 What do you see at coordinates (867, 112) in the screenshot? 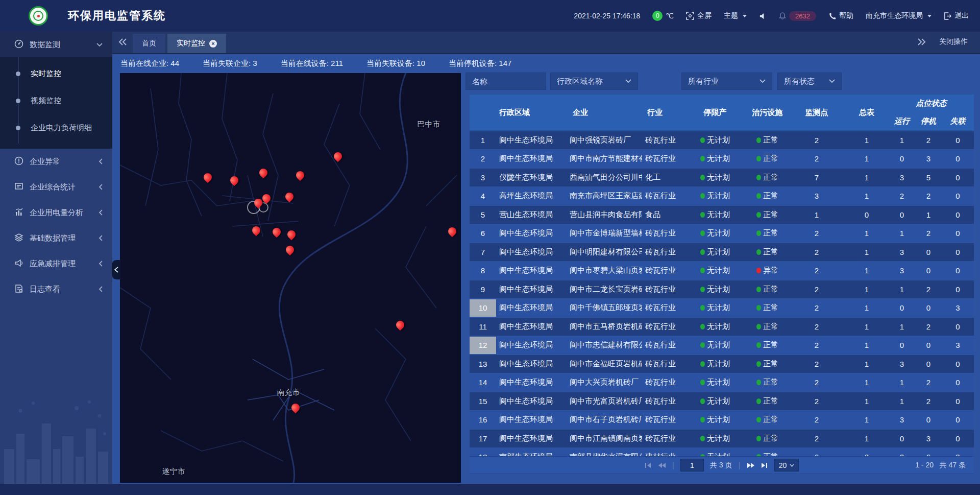
I see `col-header-meters: 总表` at bounding box center [867, 112].